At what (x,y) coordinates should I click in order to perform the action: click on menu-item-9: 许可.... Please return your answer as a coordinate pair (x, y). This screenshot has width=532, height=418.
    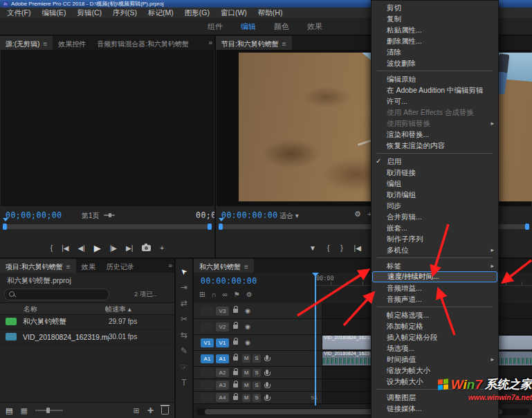
    Looking at the image, I should click on (434, 101).